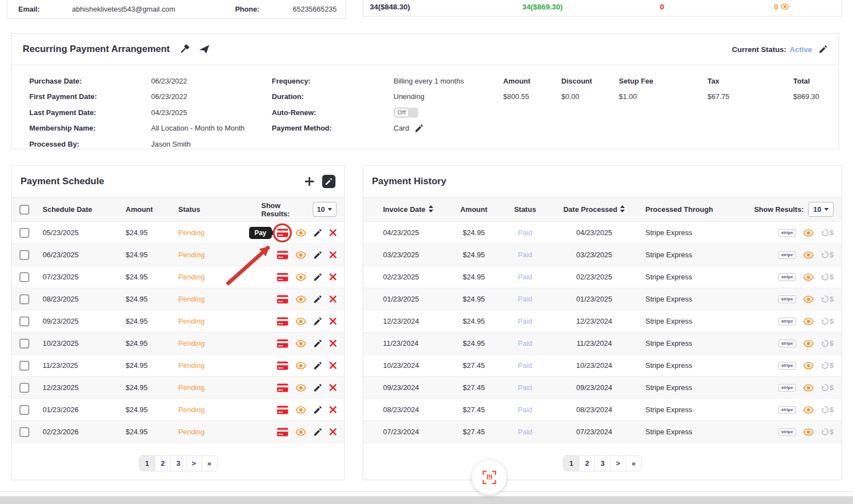 This screenshot has width=853, height=504. Describe the element at coordinates (282, 233) in the screenshot. I see `pay-card-icon: Pay` at that location.